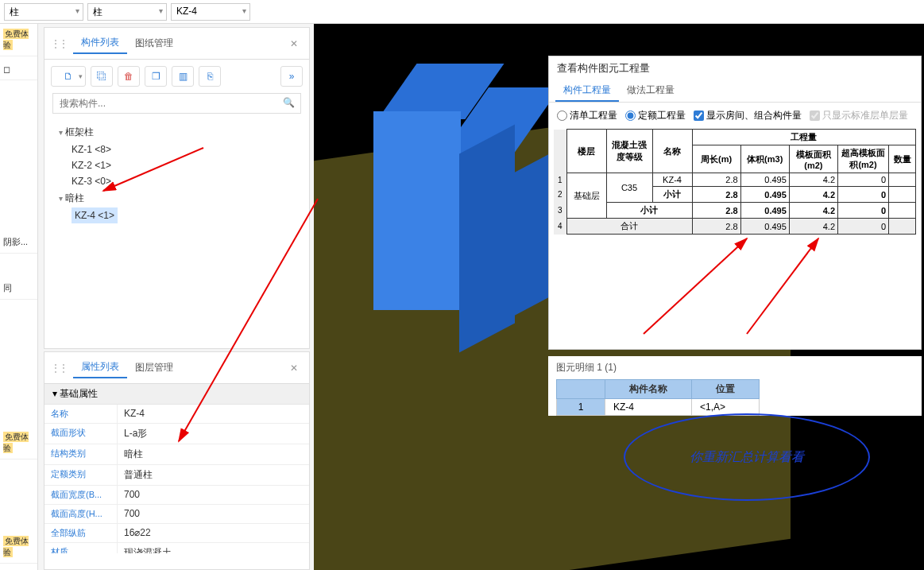 The height and width of the screenshot is (570, 924). I want to click on property-row: 截面宽度(B...700, so click(176, 495).